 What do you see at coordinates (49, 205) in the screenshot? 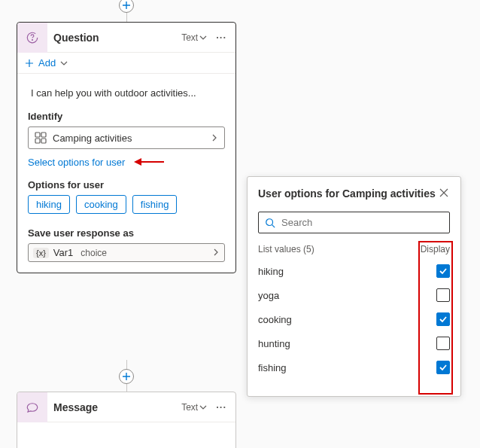
I see `option-chip: hiking` at bounding box center [49, 205].